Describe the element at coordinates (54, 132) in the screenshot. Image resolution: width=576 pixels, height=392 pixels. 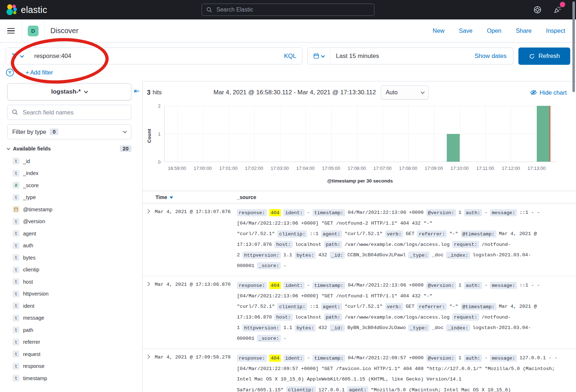
I see `filter-count-badge: 0` at that location.